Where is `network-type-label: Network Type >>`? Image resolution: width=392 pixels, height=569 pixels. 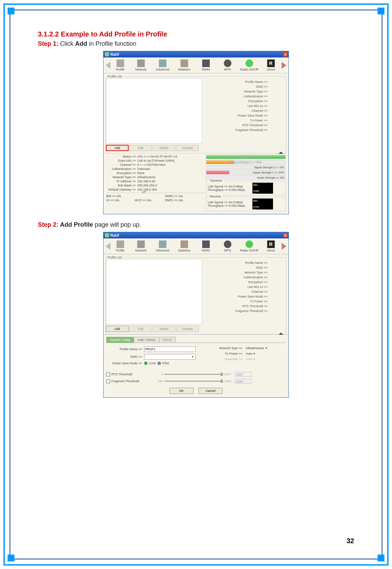
network-type-label: Network Type >> is located at coordinates (229, 348).